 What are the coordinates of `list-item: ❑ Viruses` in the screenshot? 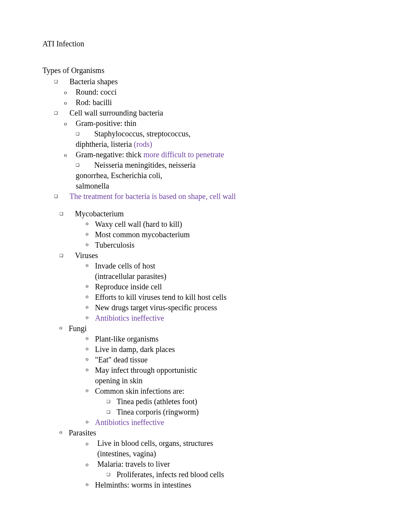 It's located at (217, 256).